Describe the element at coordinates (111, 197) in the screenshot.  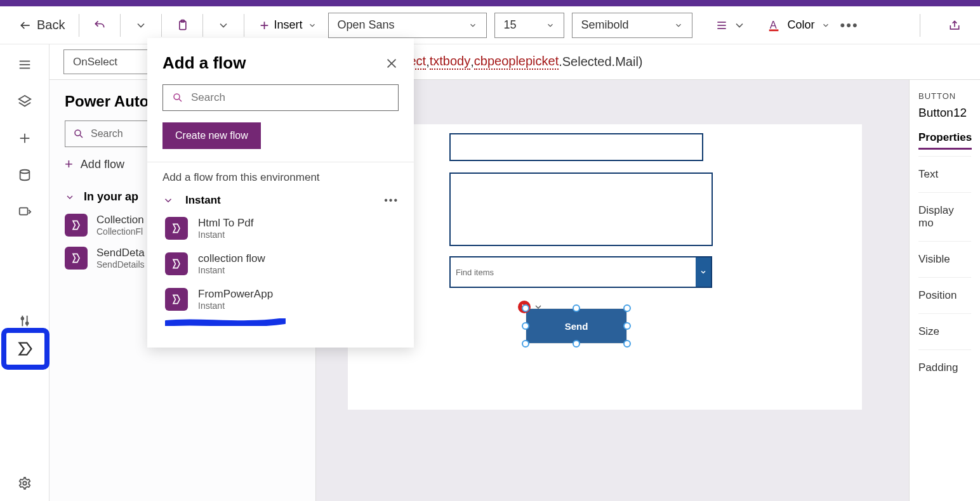
I see `tree-section-label: In your ap` at that location.